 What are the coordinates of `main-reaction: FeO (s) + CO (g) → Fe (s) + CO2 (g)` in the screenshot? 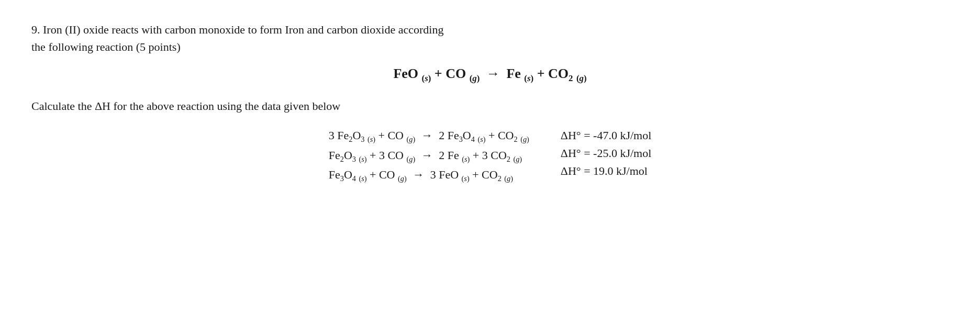 It's located at (490, 75).